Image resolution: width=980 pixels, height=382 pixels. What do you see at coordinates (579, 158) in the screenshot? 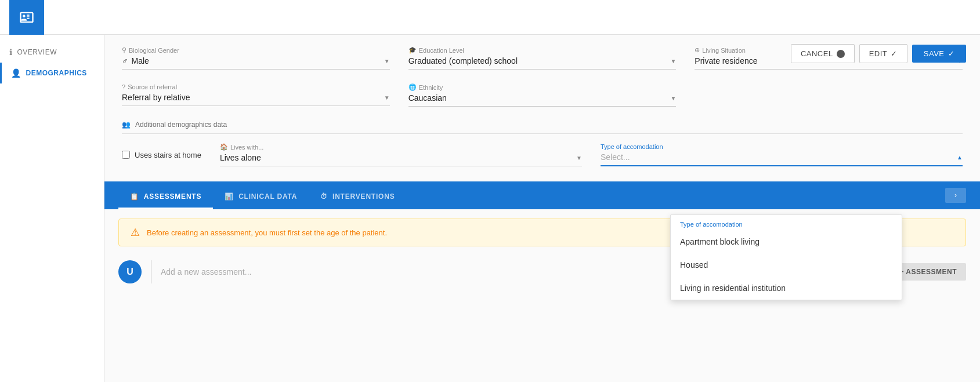
I see `lives-with-arrow: ▼` at bounding box center [579, 158].